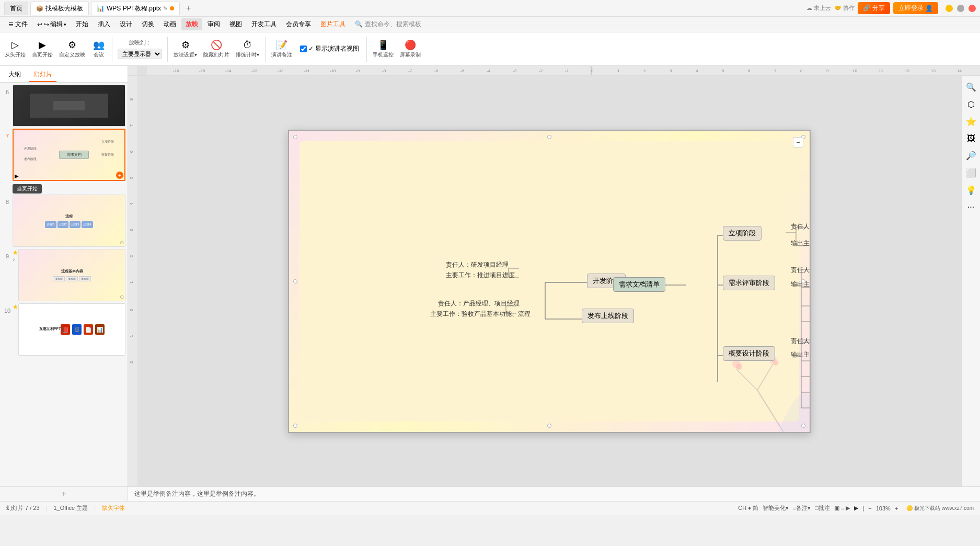 The image size is (980, 546). I want to click on home-tab: 首页, so click(16, 8).